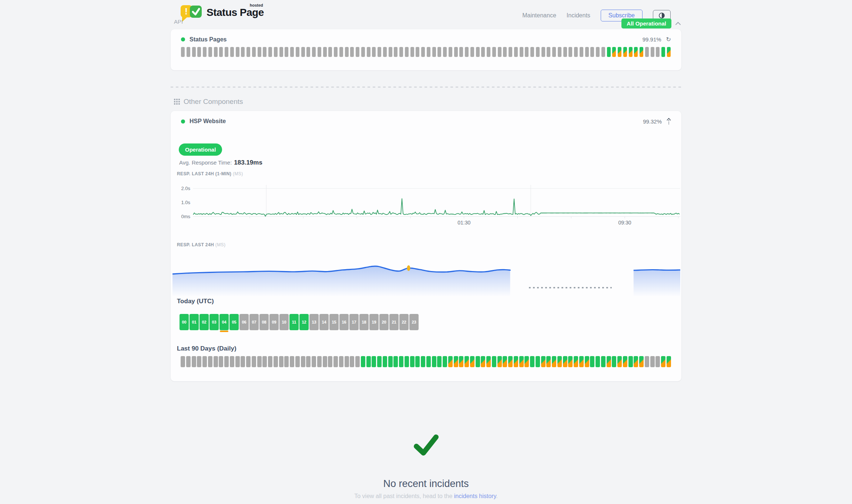 The width and height of the screenshot is (852, 504). Describe the element at coordinates (609, 52) in the screenshot. I see `bar-operational` at that location.